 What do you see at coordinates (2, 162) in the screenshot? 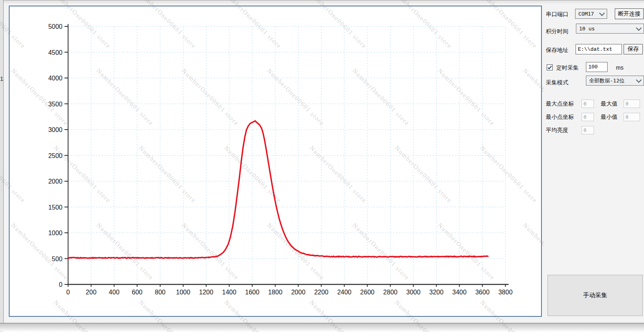
I see `window-left-edge` at bounding box center [2, 162].